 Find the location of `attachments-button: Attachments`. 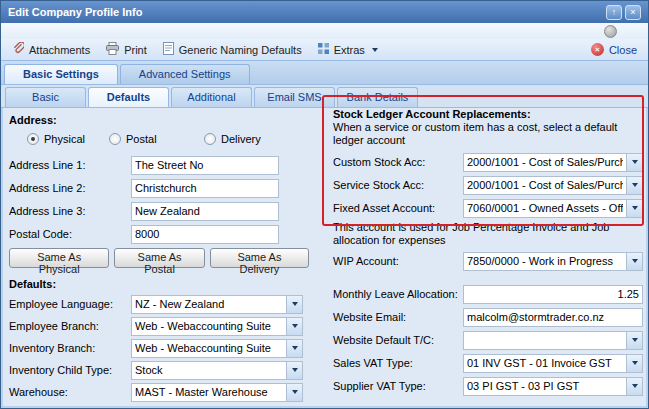

attachments-button: Attachments is located at coordinates (51, 50).